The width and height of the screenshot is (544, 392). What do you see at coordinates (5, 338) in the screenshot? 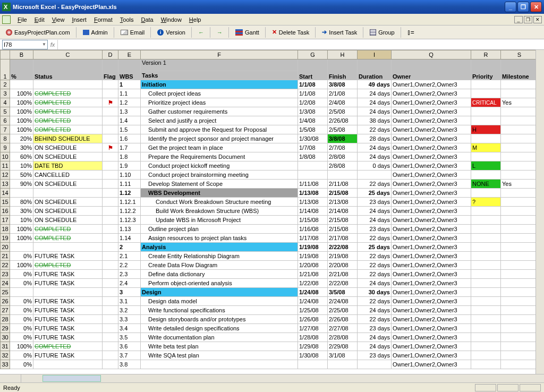
I see `row-header: 30` at bounding box center [5, 338].